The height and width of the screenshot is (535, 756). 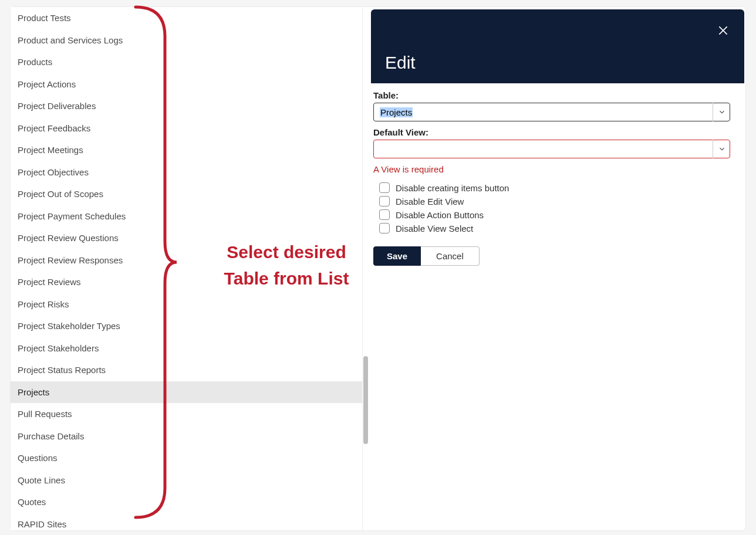 What do you see at coordinates (187, 326) in the screenshot?
I see `dropdown-item: Project Stakeholder Types` at bounding box center [187, 326].